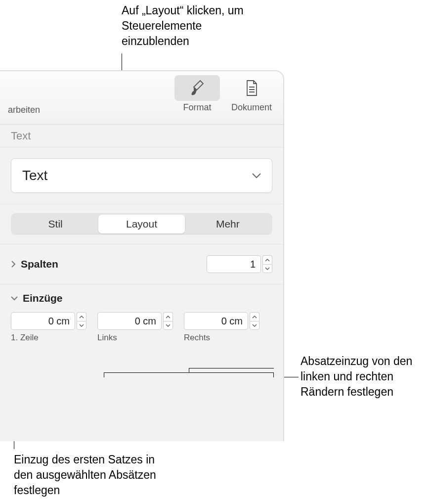  What do you see at coordinates (168, 325) in the screenshot?
I see `left-indent-step-down` at bounding box center [168, 325].